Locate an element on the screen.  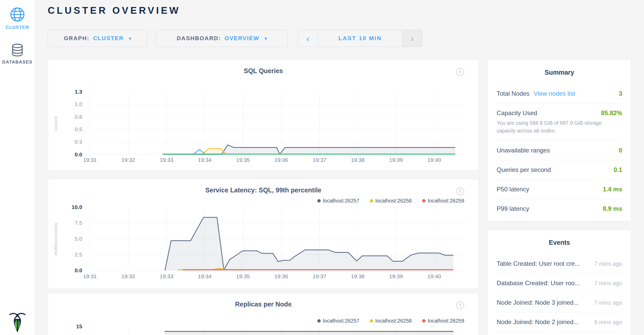
time-range-selector: ‹ LAST 10 MIN › is located at coordinates (360, 38).